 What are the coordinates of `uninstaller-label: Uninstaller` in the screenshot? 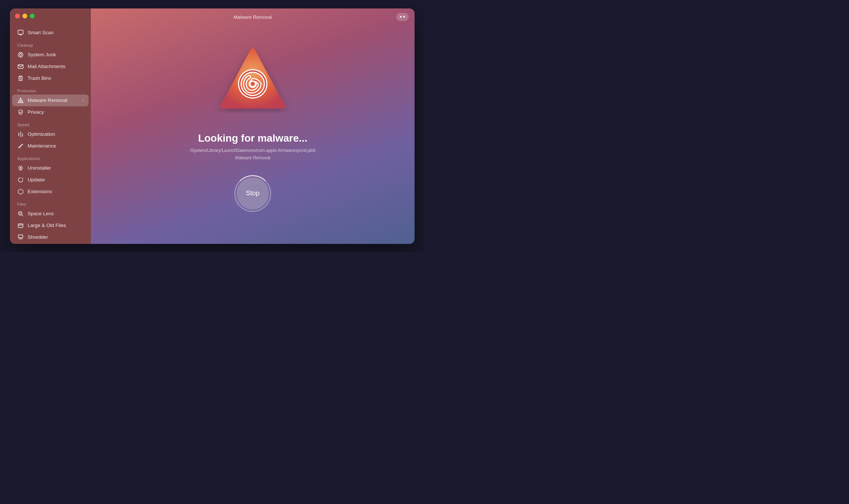 It's located at (39, 168).